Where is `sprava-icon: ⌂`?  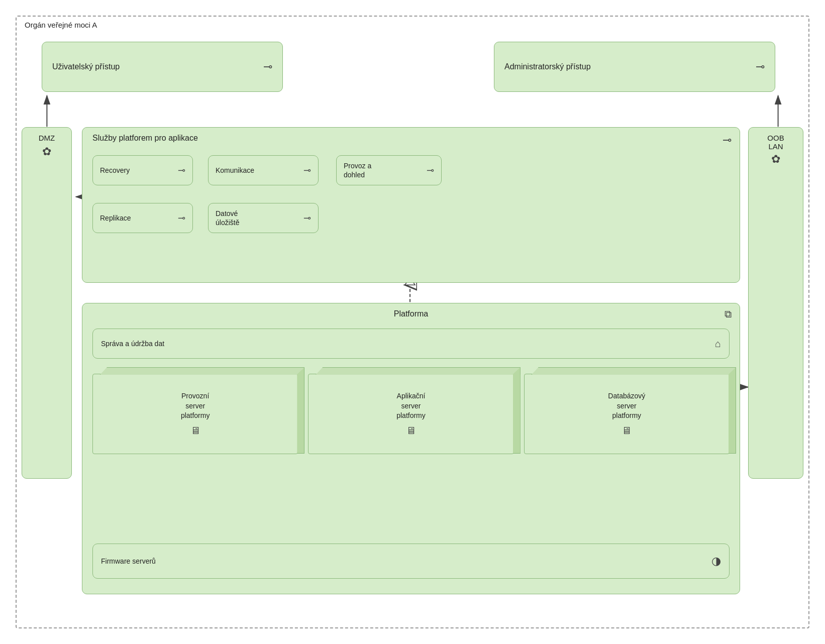
sprava-icon: ⌂ is located at coordinates (718, 344).